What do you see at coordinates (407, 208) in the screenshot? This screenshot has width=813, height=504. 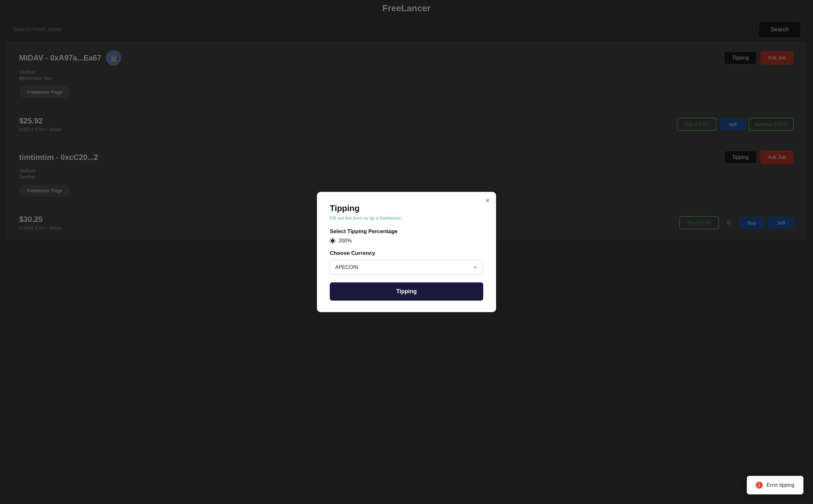 I see `modal-title: Tipping` at bounding box center [407, 208].